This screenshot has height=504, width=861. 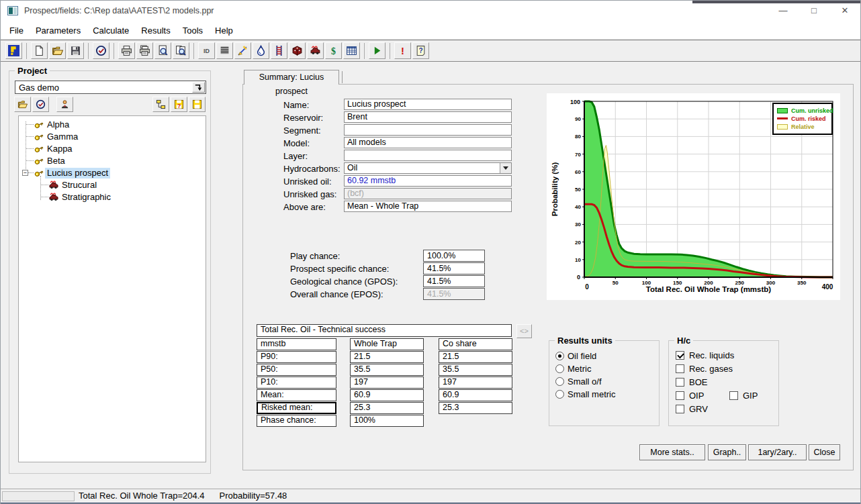 What do you see at coordinates (111, 31) in the screenshot?
I see `menu-calculate: Calculate` at bounding box center [111, 31].